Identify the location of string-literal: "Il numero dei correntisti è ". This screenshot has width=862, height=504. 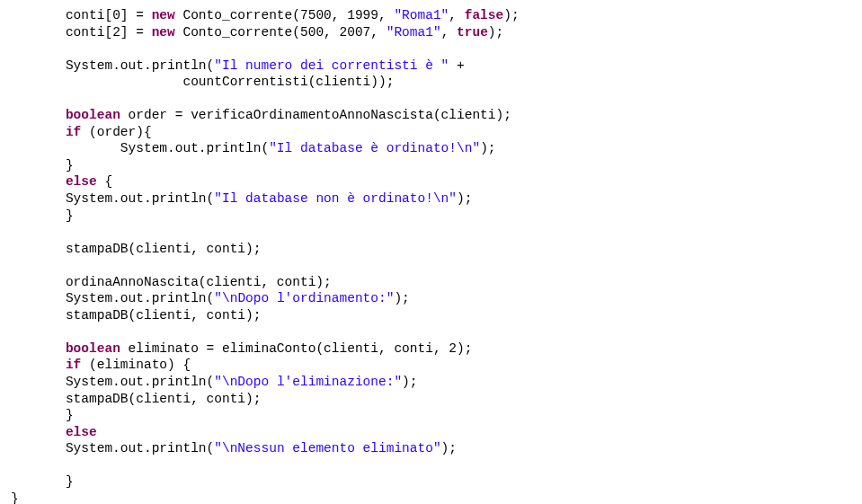
(331, 66).